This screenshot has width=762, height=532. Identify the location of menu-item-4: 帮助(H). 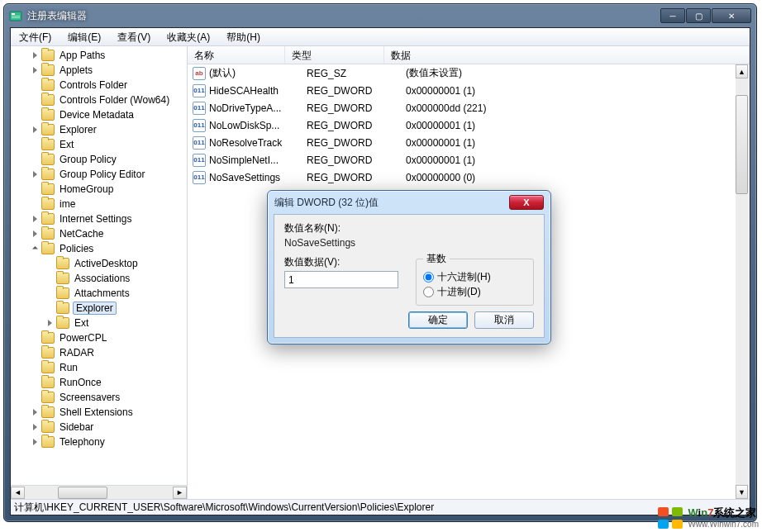
(243, 37).